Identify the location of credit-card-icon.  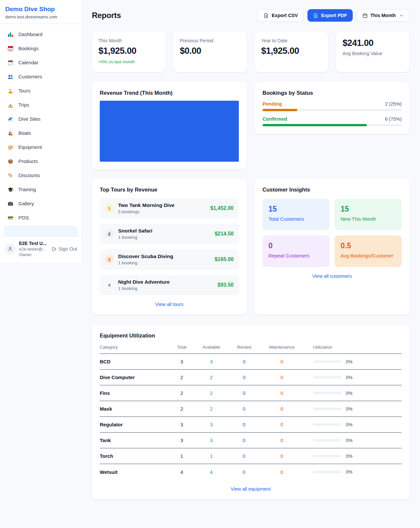
(10, 218).